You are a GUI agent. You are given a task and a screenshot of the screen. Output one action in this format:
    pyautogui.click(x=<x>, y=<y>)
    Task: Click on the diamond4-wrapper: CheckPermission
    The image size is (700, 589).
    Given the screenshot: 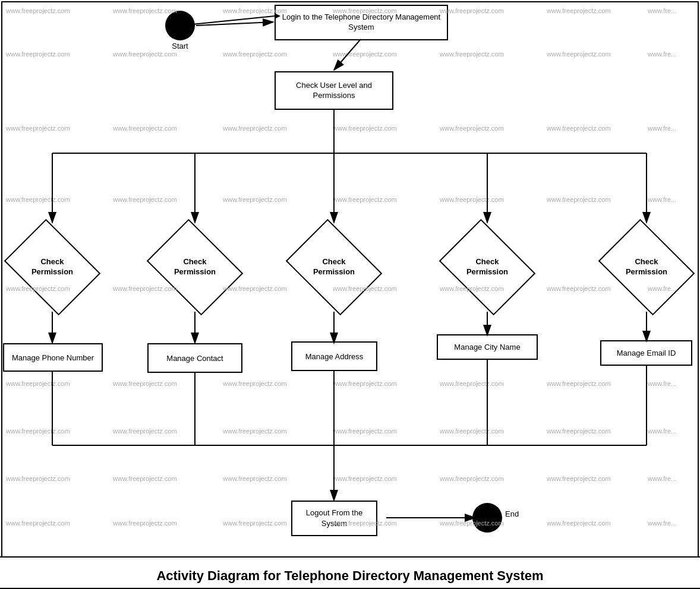 What is the action you would take?
    pyautogui.click(x=487, y=267)
    